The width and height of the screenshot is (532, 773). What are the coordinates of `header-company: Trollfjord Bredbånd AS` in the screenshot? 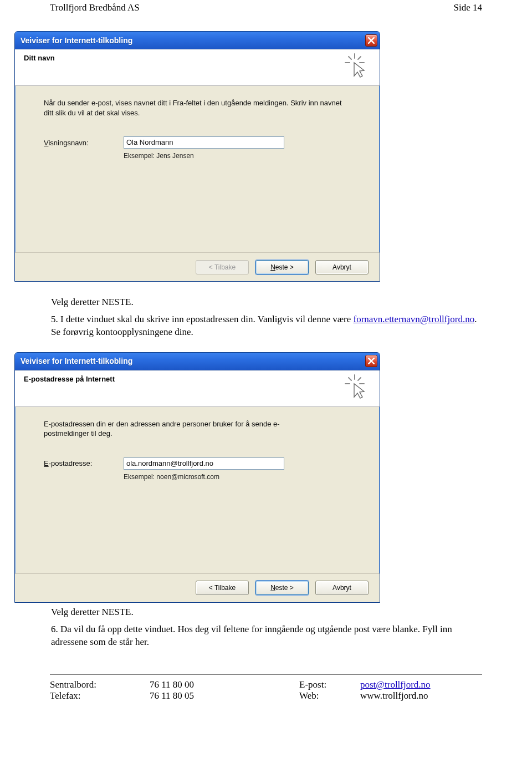 It's located at (95, 8).